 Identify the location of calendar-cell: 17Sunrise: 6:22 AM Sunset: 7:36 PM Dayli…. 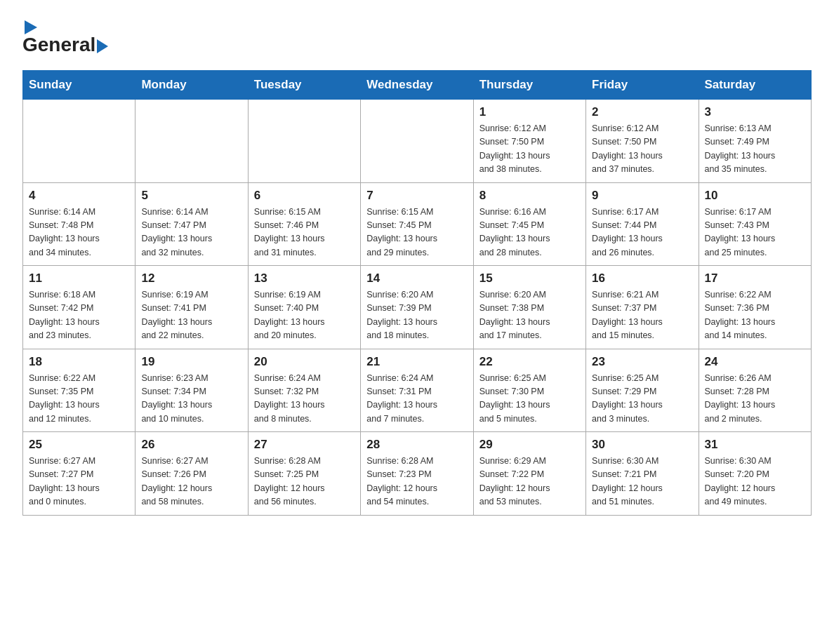
(755, 307).